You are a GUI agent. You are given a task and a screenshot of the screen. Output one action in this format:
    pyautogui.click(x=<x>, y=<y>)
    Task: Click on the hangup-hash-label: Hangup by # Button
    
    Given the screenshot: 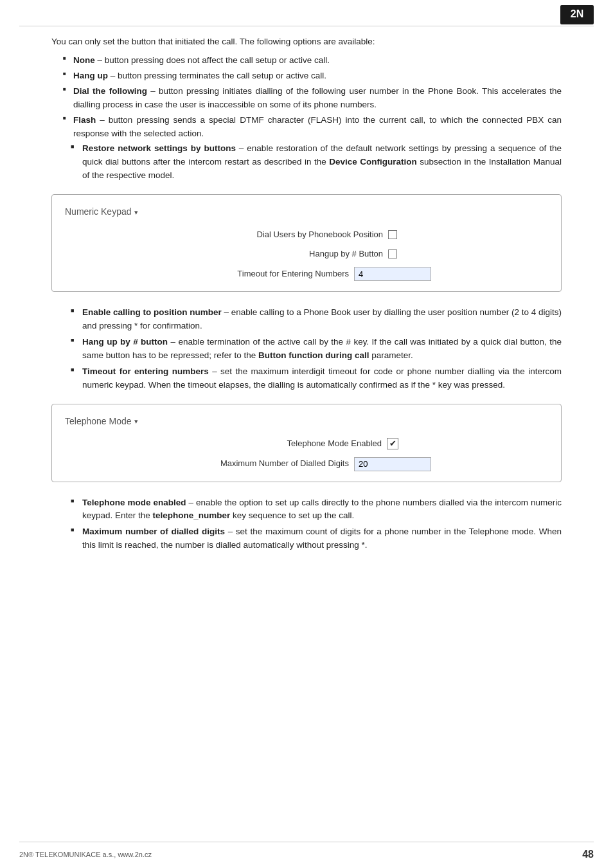 What is the action you would take?
    pyautogui.click(x=299, y=254)
    